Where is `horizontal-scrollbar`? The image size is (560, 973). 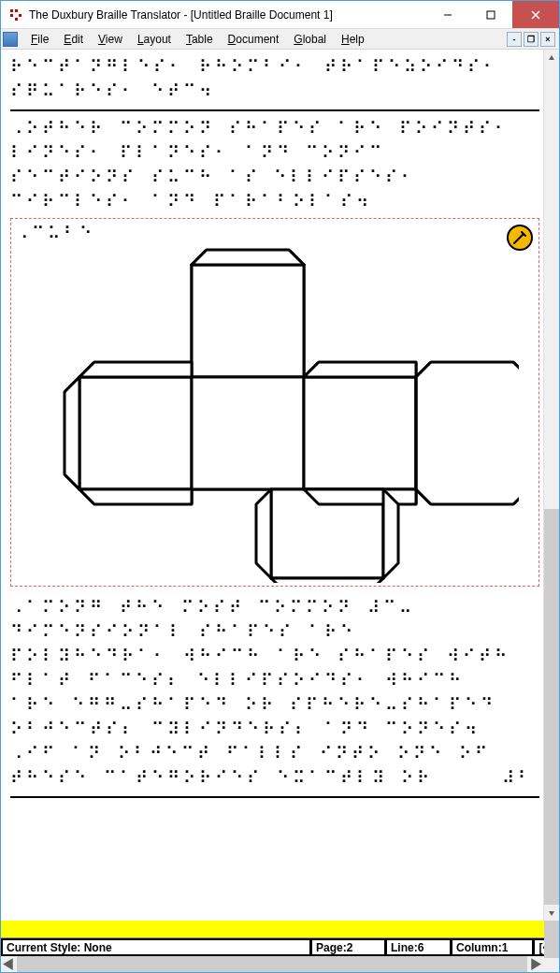 horizontal-scrollbar is located at coordinates (280, 964).